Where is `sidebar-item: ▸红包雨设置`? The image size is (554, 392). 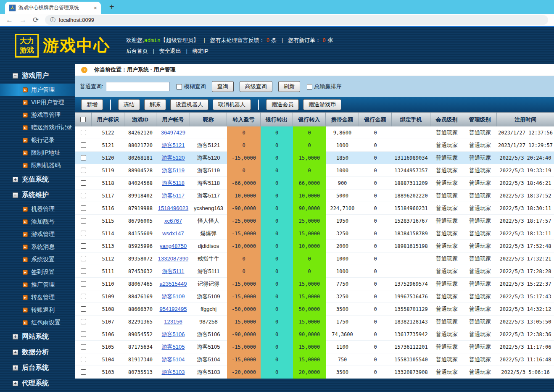
sidebar-item: ▸红包雨设置 is located at coordinates (37, 323).